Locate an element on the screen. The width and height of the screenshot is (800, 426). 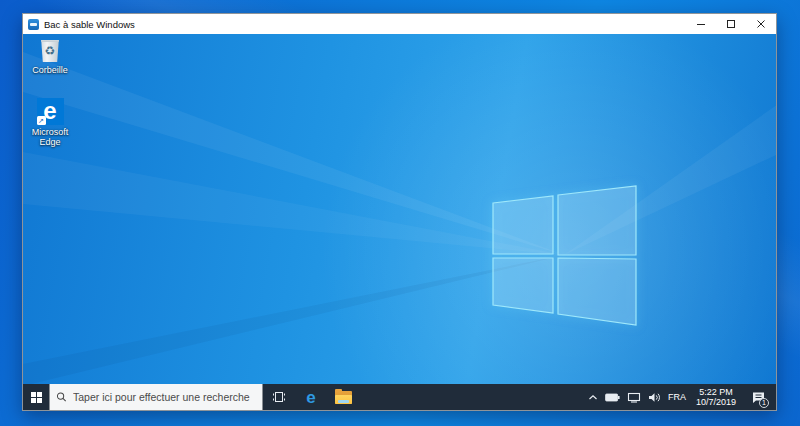
volume-icon is located at coordinates (654, 398).